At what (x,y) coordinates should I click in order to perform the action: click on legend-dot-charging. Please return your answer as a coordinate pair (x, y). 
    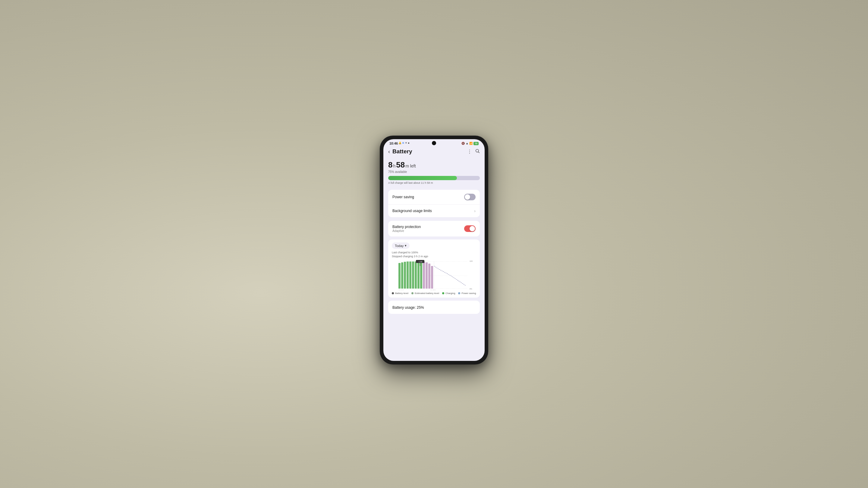
    Looking at the image, I should click on (443, 293).